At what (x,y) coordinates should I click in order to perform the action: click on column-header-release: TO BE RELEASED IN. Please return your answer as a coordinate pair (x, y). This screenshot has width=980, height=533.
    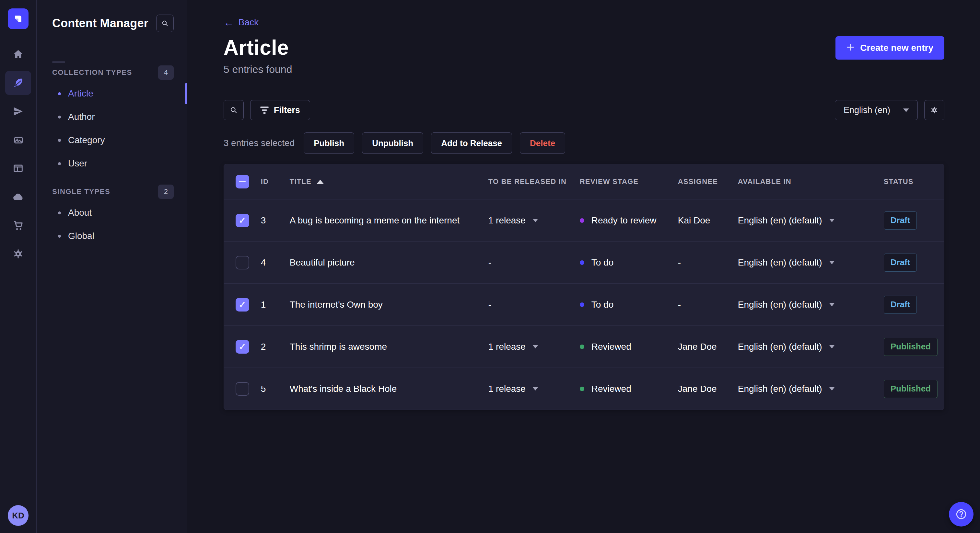
    Looking at the image, I should click on (534, 182).